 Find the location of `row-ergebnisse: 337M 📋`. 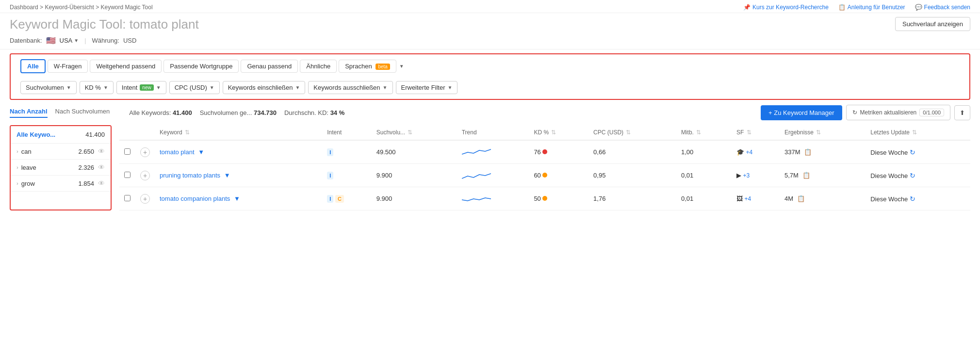

row-ergebnisse: 337M 📋 is located at coordinates (823, 152).